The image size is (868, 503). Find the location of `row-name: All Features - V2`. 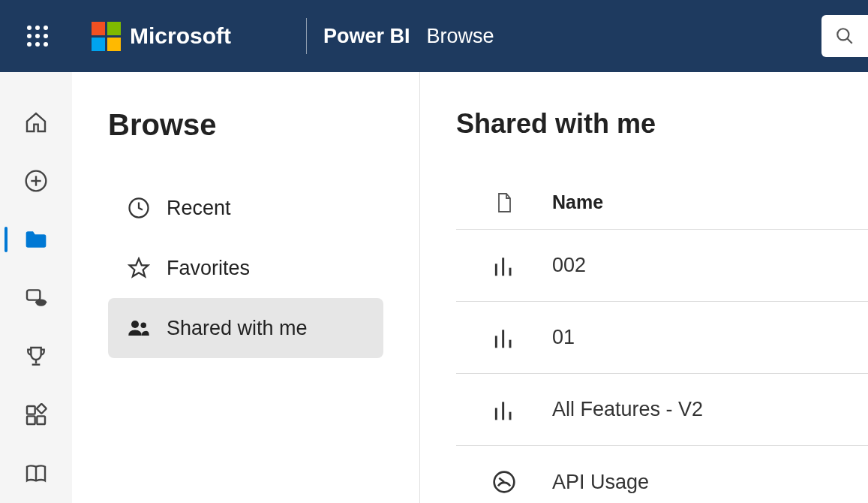

row-name: All Features - V2 is located at coordinates (627, 410).